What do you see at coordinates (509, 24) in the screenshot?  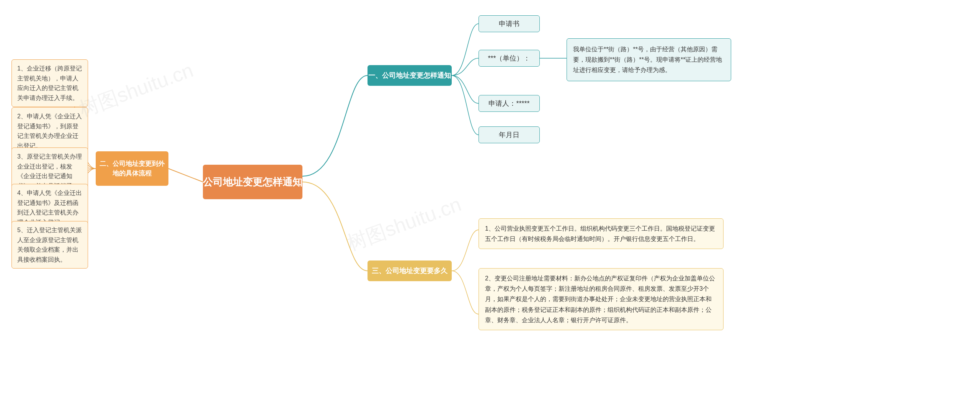 I see `branch1-leaf-a: 申请书` at bounding box center [509, 24].